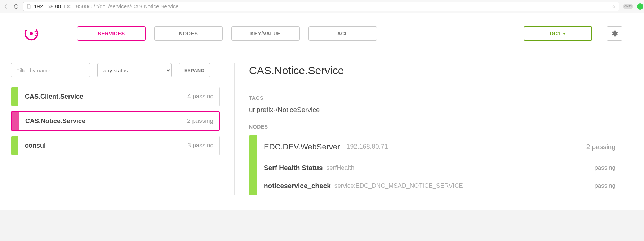 The image size is (644, 241). I want to click on tags-value: urlprefix-/NoticeService, so click(436, 110).